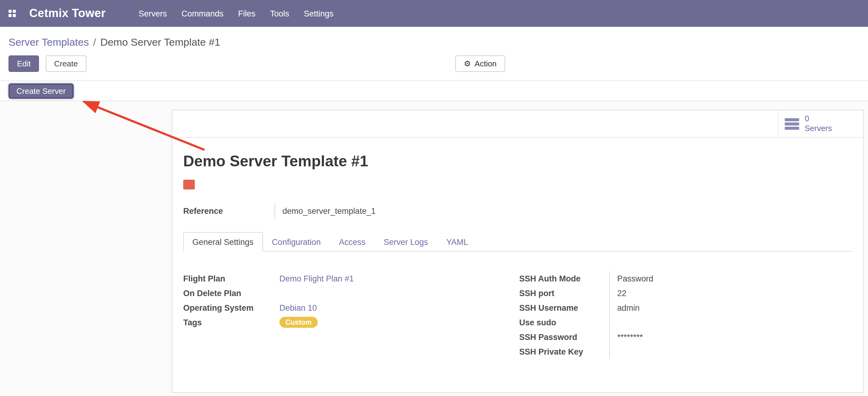 Image resolution: width=868 pixels, height=396 pixels. What do you see at coordinates (231, 279) in the screenshot?
I see `flight-plan-label: Flight Plan` at bounding box center [231, 279].